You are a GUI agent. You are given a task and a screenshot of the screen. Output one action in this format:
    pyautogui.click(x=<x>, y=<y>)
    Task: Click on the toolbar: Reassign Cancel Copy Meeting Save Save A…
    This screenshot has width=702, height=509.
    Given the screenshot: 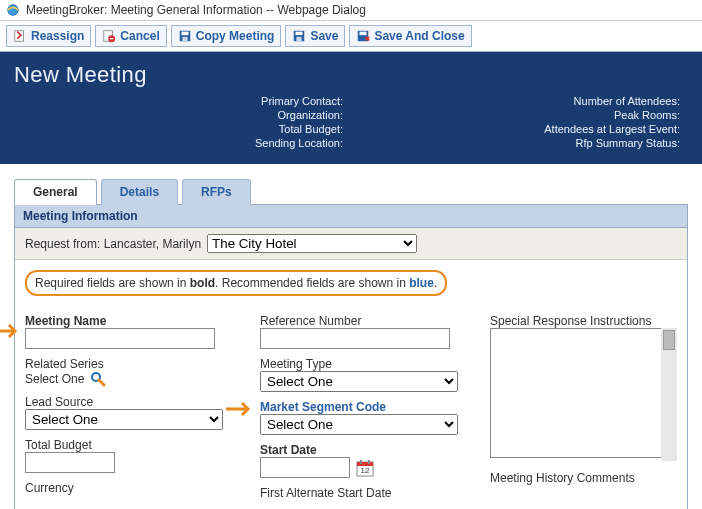 What is the action you would take?
    pyautogui.click(x=351, y=36)
    